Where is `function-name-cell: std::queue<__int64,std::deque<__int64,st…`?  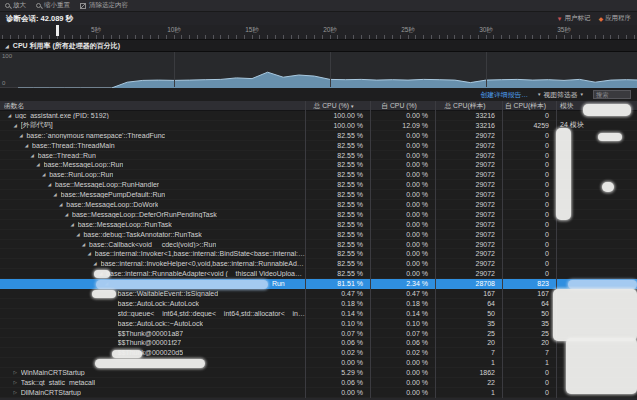
function-name-cell: std::queue<__int64,std::deque<__int64,st… is located at coordinates (152, 314).